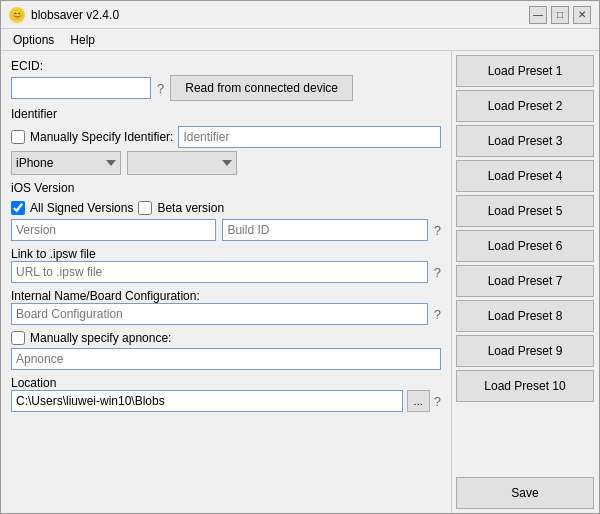 The height and width of the screenshot is (514, 600). Describe the element at coordinates (525, 71) in the screenshot. I see `preset-button-1: Load Preset 1` at that location.